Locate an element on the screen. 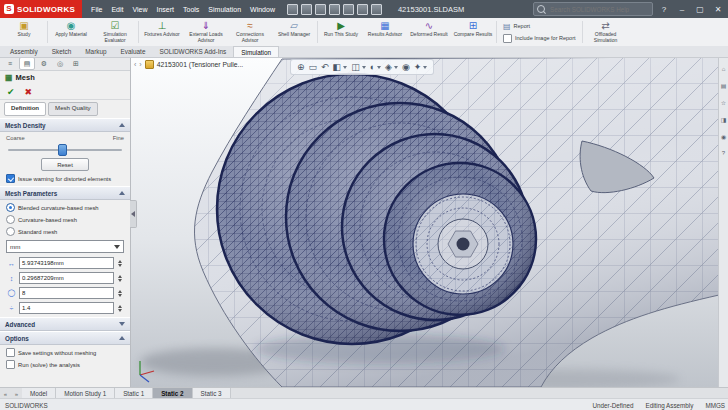 Image resolution: width=728 pixels, height=410 pixels. minimize-button: – is located at coordinates (682, 9).